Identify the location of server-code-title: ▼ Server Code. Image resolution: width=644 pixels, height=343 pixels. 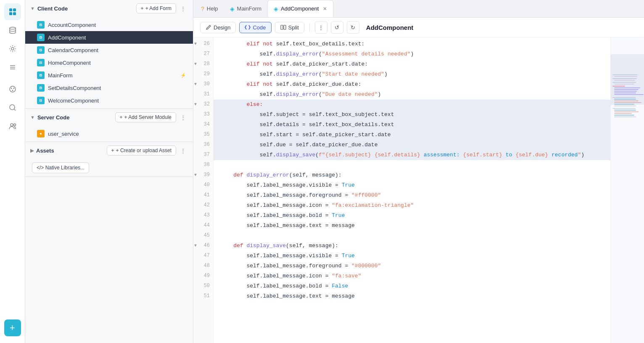
(50, 118).